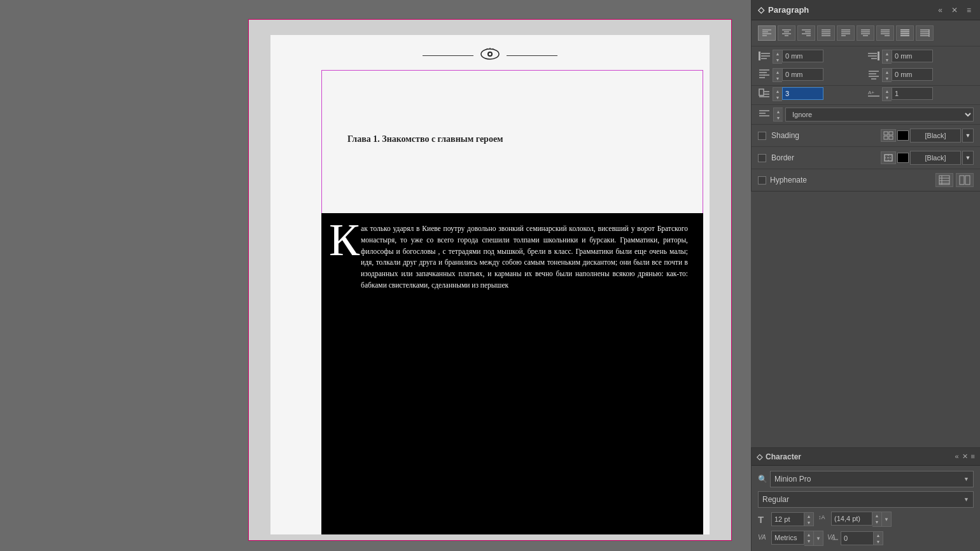 The width and height of the screenshot is (980, 551). Describe the element at coordinates (764, 519) in the screenshot. I see `font-size-icon: T` at that location.